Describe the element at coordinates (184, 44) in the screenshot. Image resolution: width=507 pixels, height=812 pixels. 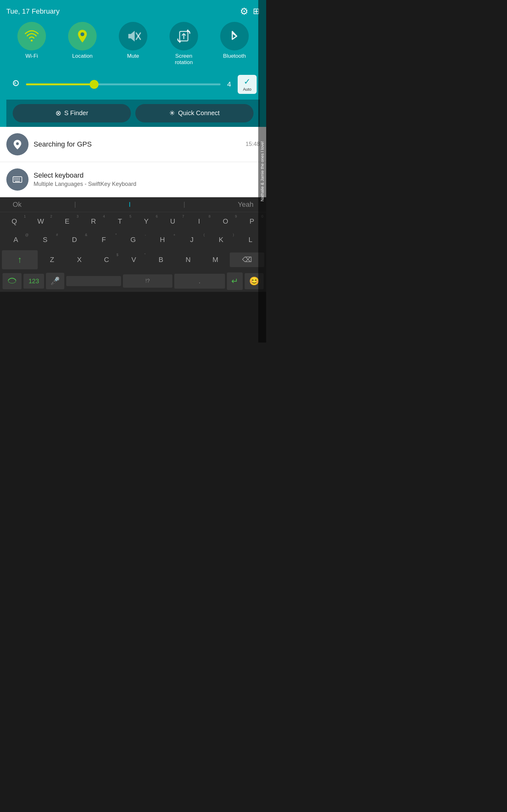
I see `qs-item-rotation: Screenrotation` at that location.